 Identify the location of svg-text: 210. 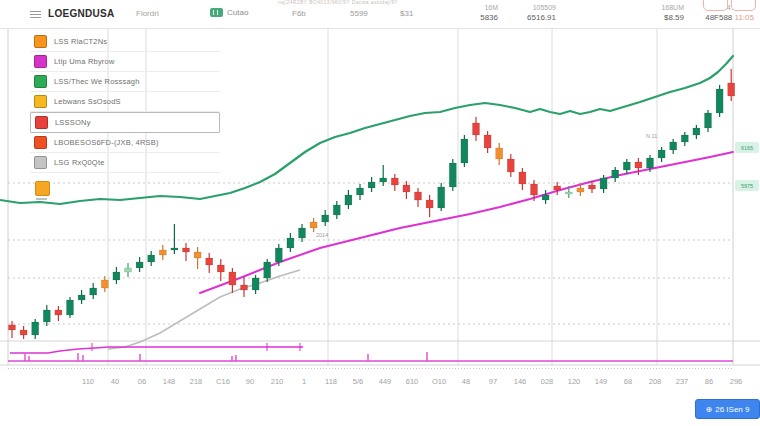
(278, 382).